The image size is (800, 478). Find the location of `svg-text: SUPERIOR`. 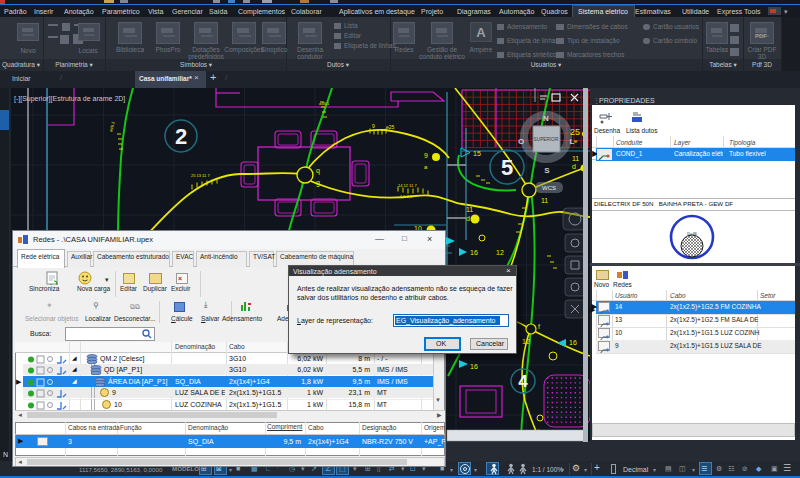

svg-text: SUPERIOR is located at coordinates (546, 140).